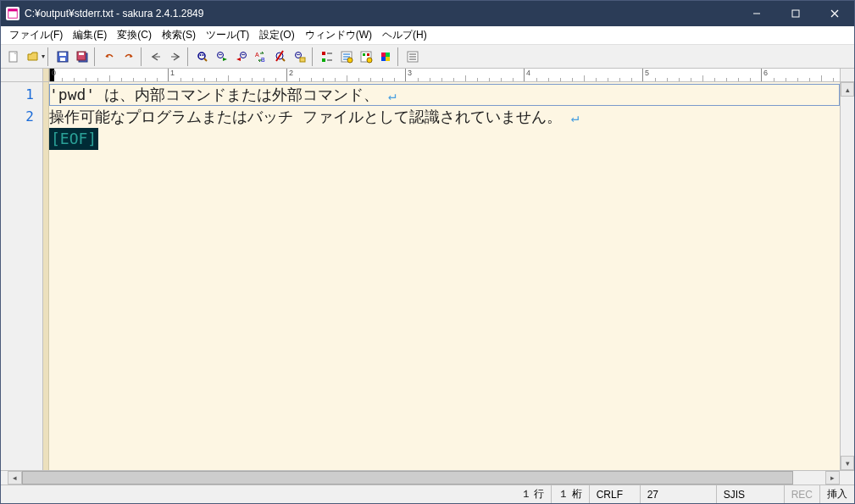 The image size is (855, 504). I want to click on scroll-up-button: ▴, so click(847, 90).